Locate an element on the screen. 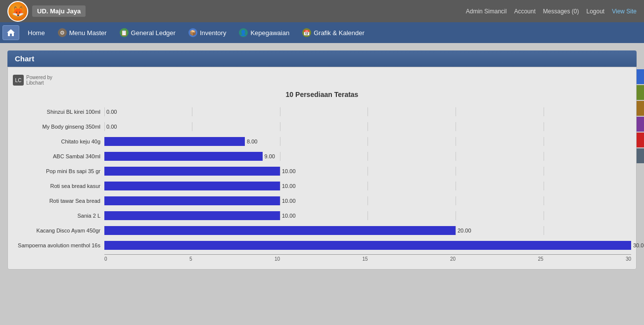 The height and width of the screenshot is (325, 644). bar-row: Roti sea bread kasur10.00 is located at coordinates (322, 186).